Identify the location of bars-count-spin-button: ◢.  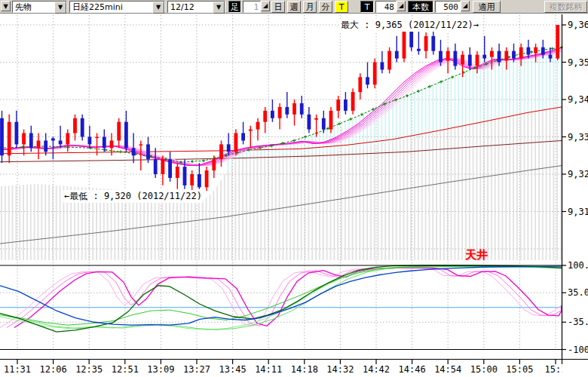
(465, 6).